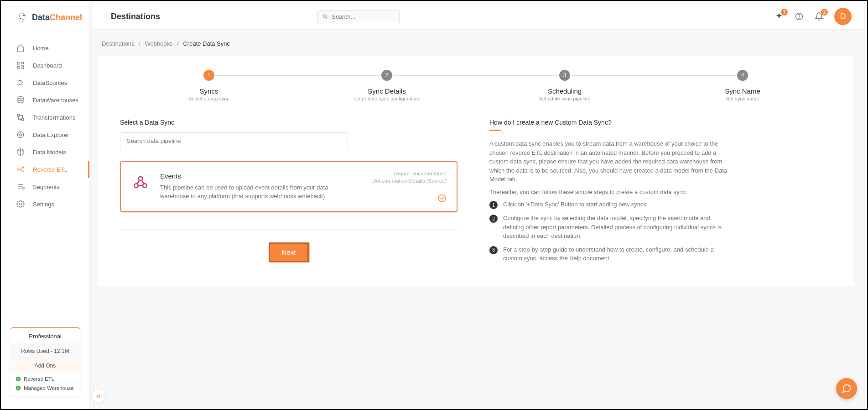 Image resolution: width=868 pixels, height=410 pixels. What do you see at coordinates (45, 65) in the screenshot?
I see `sidebar-item-dashboard: Dashboard` at bounding box center [45, 65].